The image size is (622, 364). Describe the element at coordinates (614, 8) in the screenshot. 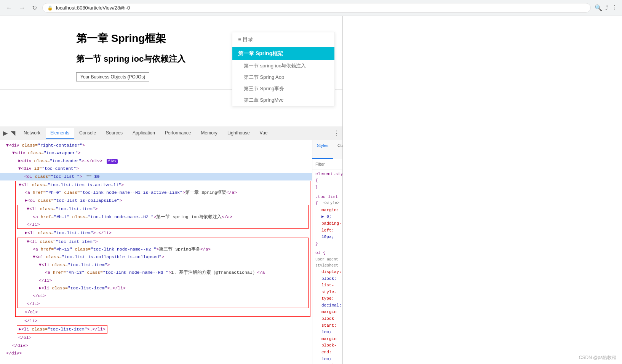

I see `menu-icon: ⋮` at that location.